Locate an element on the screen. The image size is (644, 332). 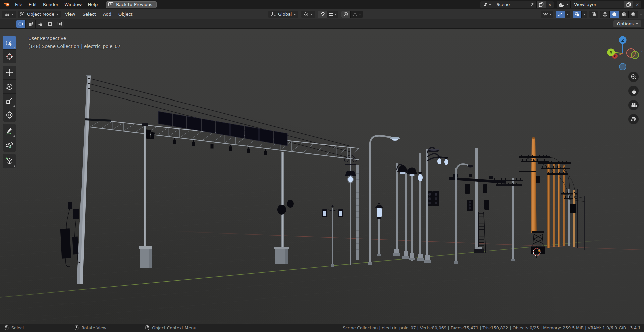
falloff-curve-icon is located at coordinates (355, 14).